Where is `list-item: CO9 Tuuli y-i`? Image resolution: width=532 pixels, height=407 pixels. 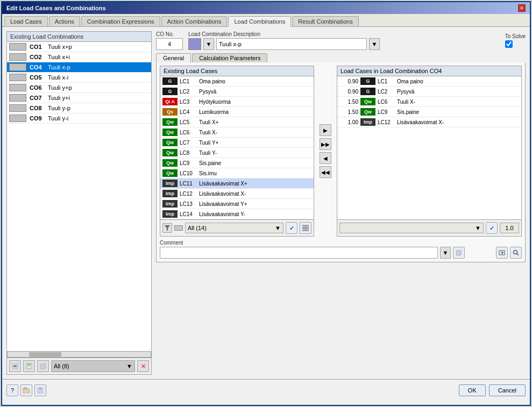
list-item: CO9 Tuuli y-i is located at coordinates (79, 118).